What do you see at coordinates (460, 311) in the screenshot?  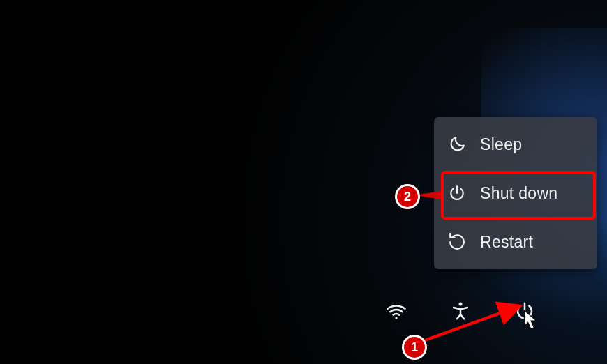 I see `accessibility-button` at bounding box center [460, 311].